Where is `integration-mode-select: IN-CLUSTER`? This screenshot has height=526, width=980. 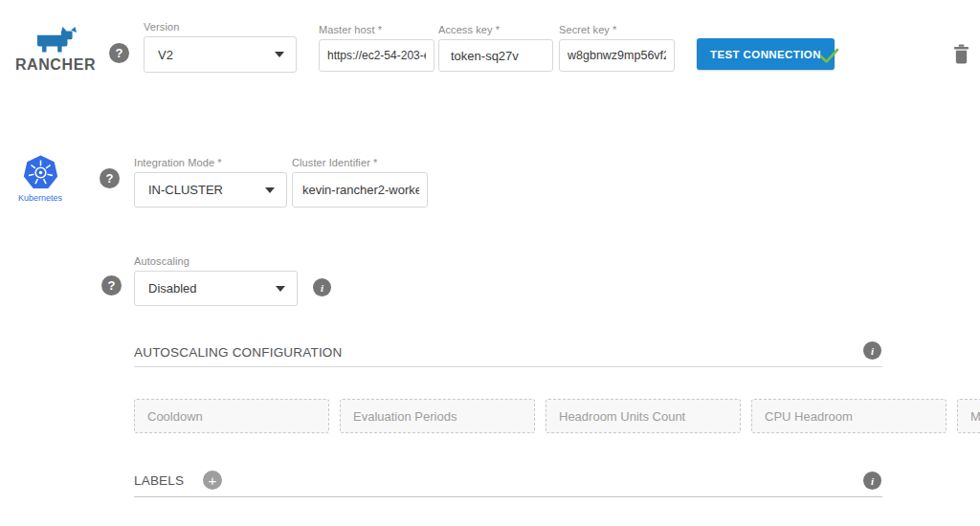
integration-mode-select: IN-CLUSTER is located at coordinates (211, 189).